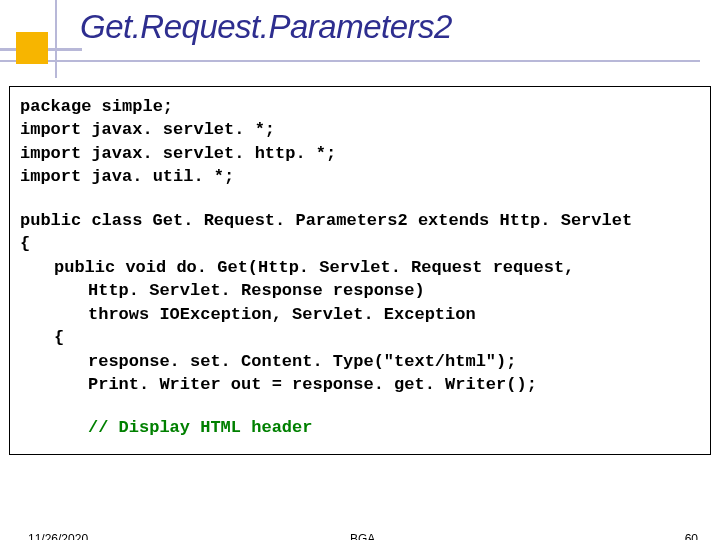 The image size is (720, 540). I want to click on decor-long-line, so click(350, 61).